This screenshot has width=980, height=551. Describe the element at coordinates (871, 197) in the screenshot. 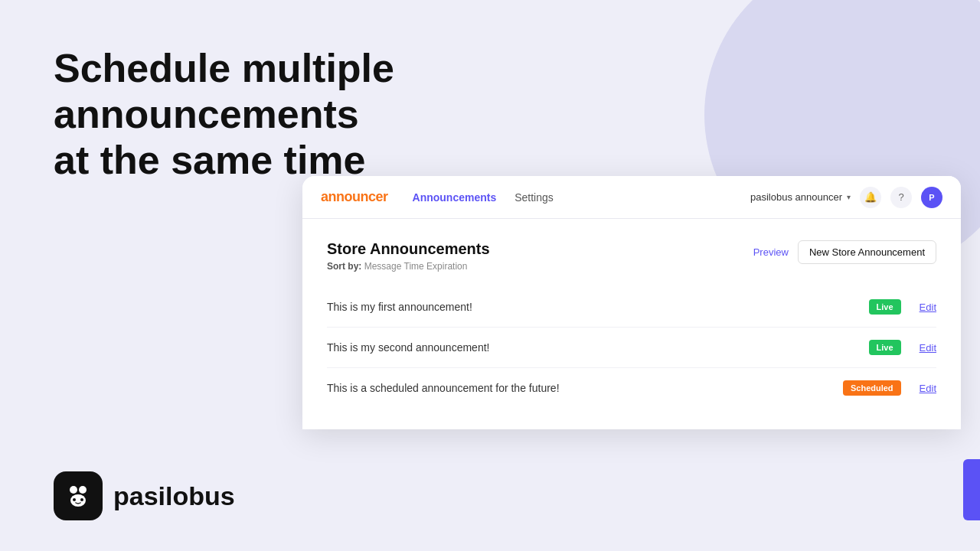

I see `bell-icon: 🔔` at that location.